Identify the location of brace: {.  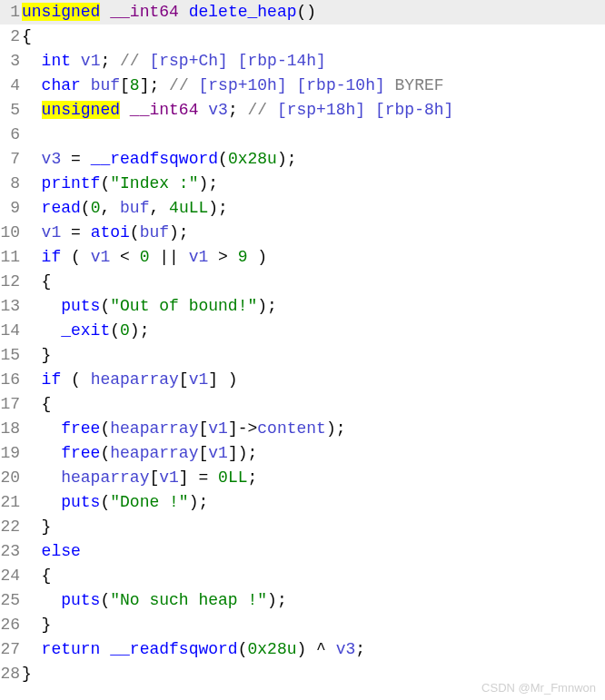
(47, 281).